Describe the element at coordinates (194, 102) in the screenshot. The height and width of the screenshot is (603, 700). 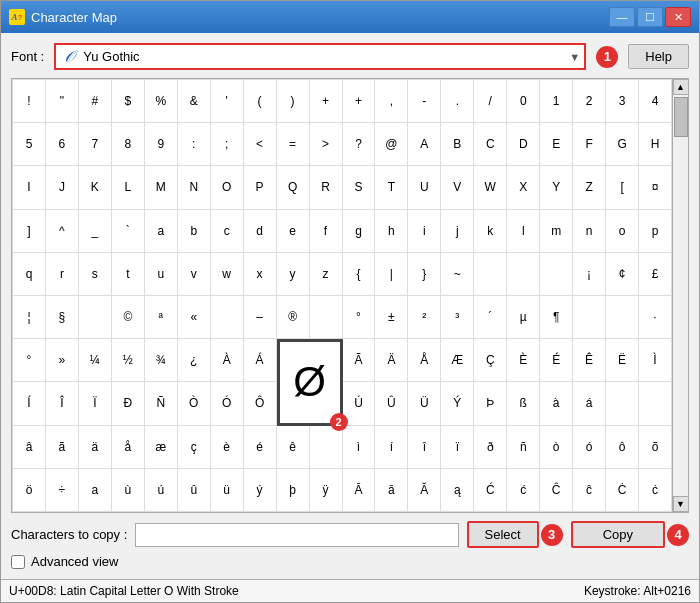
I see `char-cell: &` at that location.